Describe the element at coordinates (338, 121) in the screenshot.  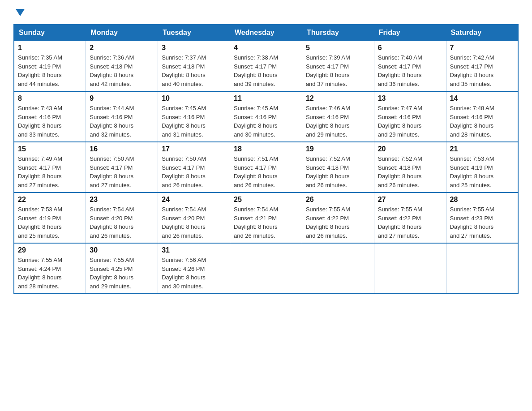
I see `day-info: Sunrise: 7:46 AMSunset: 4:16 PMDaylight:…` at that location.